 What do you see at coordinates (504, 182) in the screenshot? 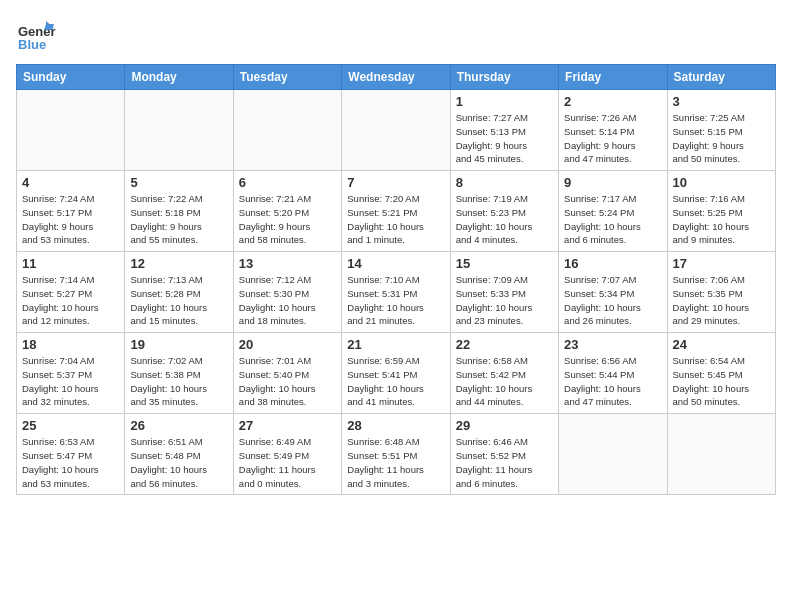
I see `day-number: 8` at bounding box center [504, 182].